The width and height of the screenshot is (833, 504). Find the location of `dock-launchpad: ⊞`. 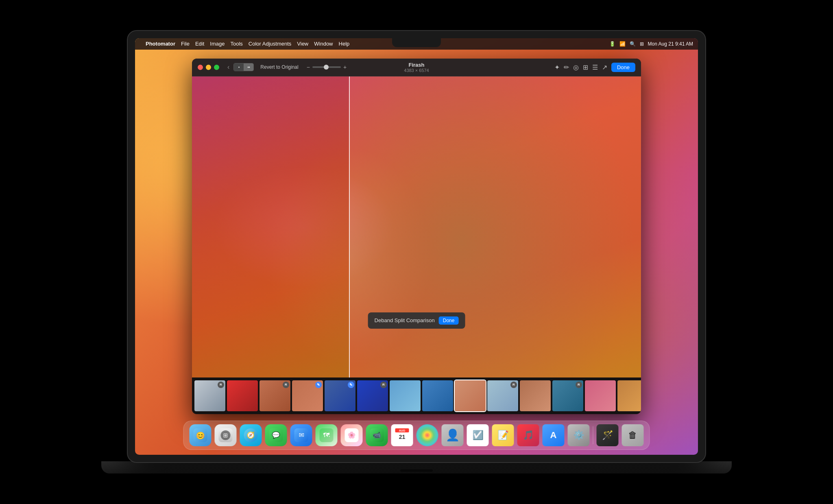

dock-launchpad: ⊞ is located at coordinates (226, 435).